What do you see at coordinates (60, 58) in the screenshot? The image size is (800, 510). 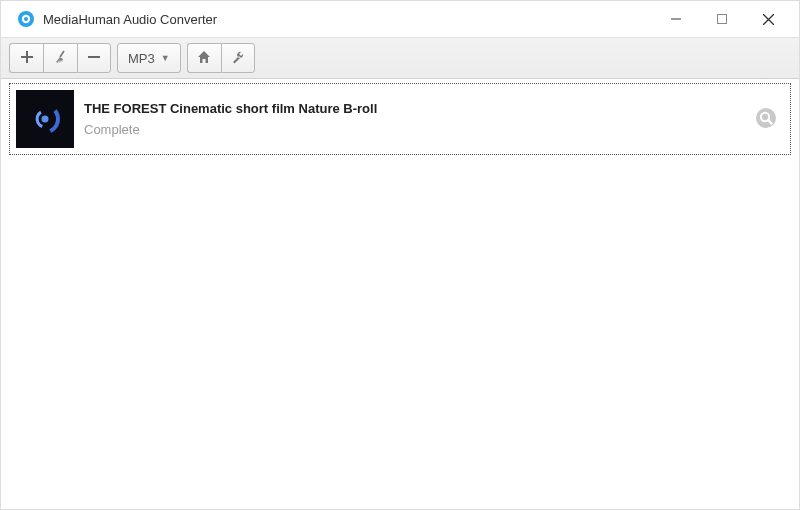 I see `clear-button` at bounding box center [60, 58].